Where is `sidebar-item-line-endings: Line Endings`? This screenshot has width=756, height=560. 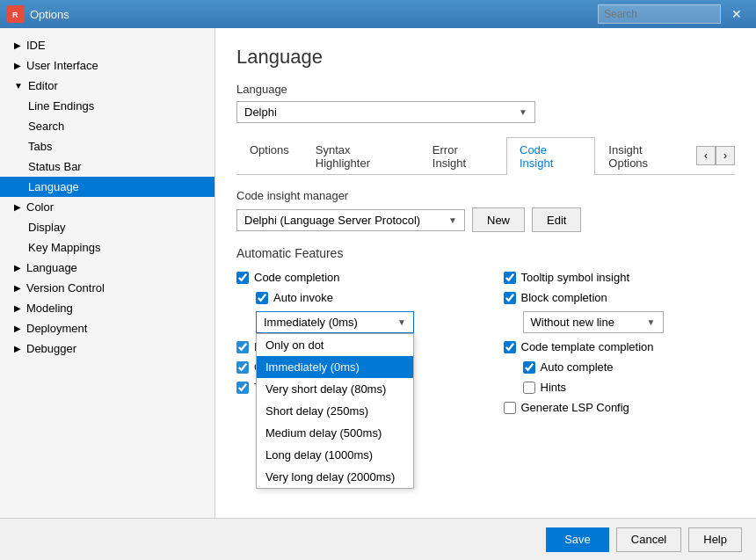 sidebar-item-line-endings: Line Endings is located at coordinates (107, 105).